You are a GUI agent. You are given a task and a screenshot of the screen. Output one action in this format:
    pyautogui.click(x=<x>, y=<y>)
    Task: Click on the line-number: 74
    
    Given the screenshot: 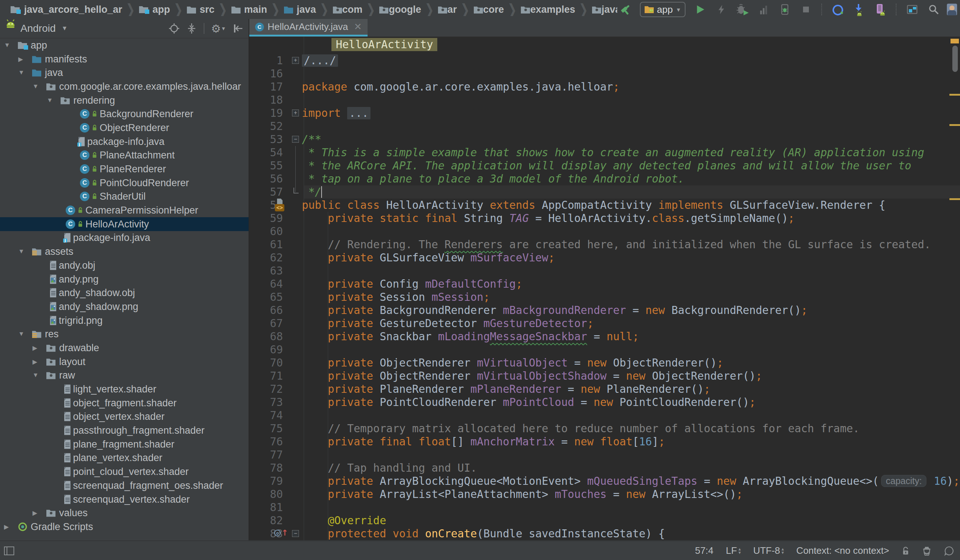 What is the action you would take?
    pyautogui.click(x=266, y=415)
    